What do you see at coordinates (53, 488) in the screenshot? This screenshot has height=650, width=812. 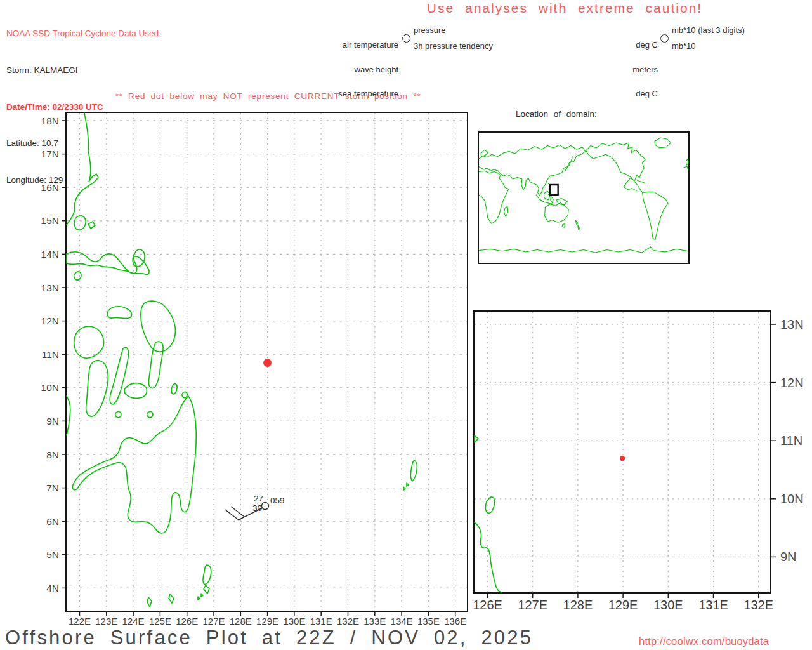 I see `lat-axis-label: 7N` at bounding box center [53, 488].